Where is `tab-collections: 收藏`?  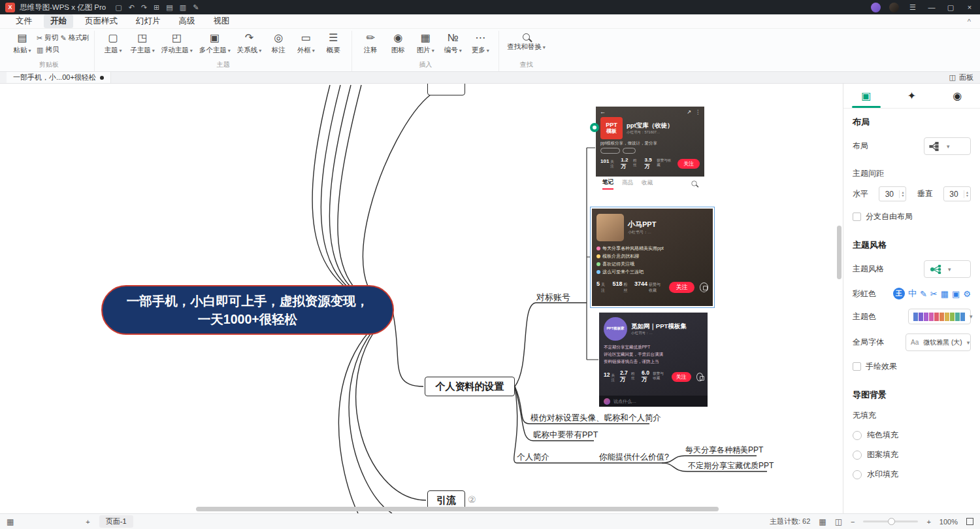
tab-collections: 收藏 is located at coordinates (647, 183).